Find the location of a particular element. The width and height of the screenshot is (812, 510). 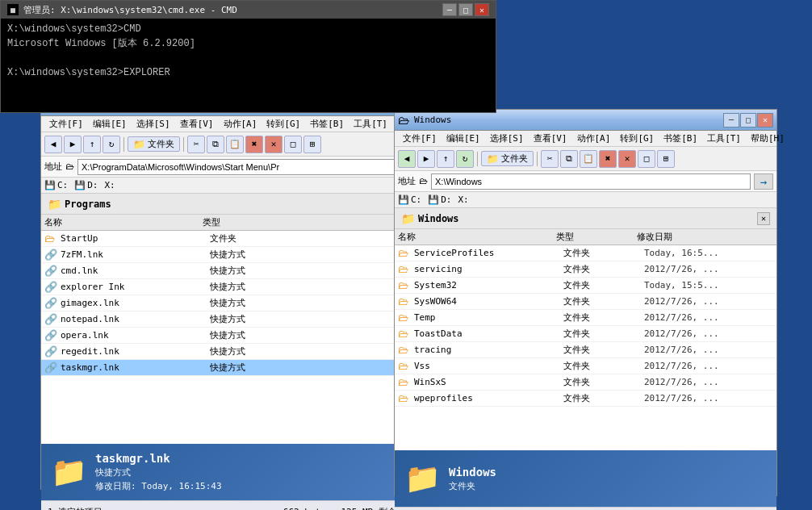

right-tb-forward-button: ▶ is located at coordinates (426, 159).